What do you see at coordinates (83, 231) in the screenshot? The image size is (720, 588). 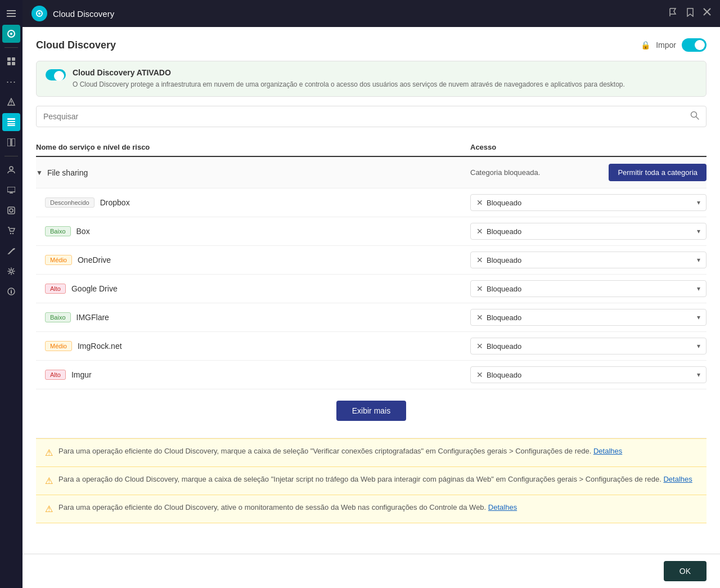 I see `service-name: Box` at bounding box center [83, 231].